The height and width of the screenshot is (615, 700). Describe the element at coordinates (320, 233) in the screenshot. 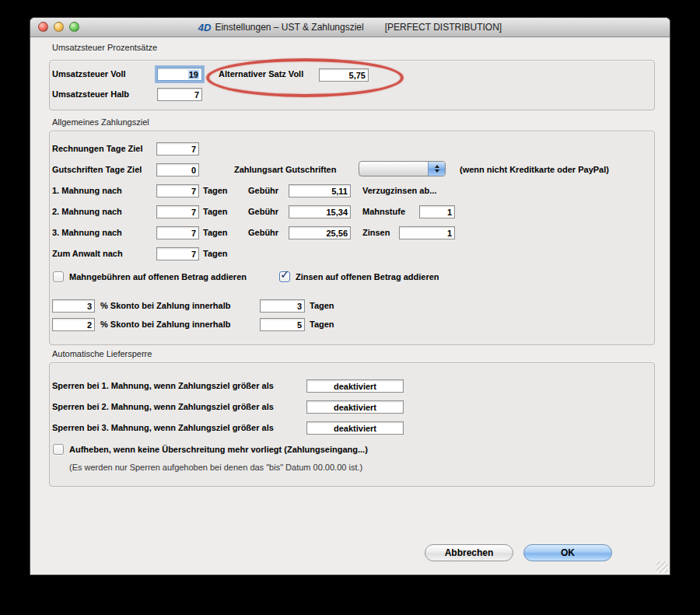

I see `reminder3-fee-field: 25,56` at that location.